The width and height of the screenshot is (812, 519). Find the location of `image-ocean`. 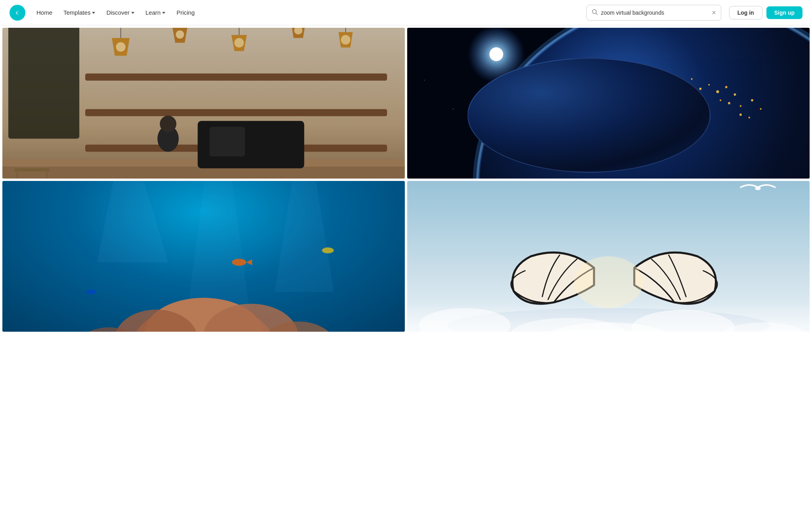

image-ocean is located at coordinates (204, 256).